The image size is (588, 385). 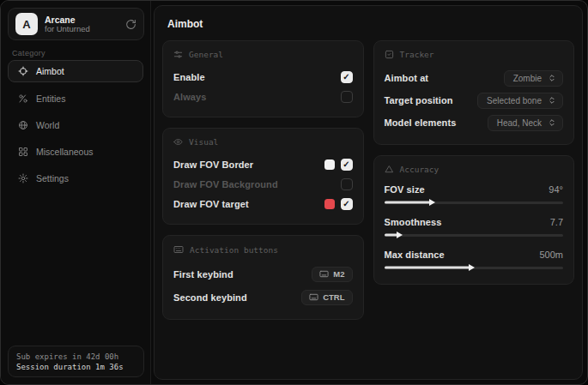 What do you see at coordinates (263, 165) in the screenshot?
I see `draw-fov-border-row: Draw FOV Border ✓` at bounding box center [263, 165].